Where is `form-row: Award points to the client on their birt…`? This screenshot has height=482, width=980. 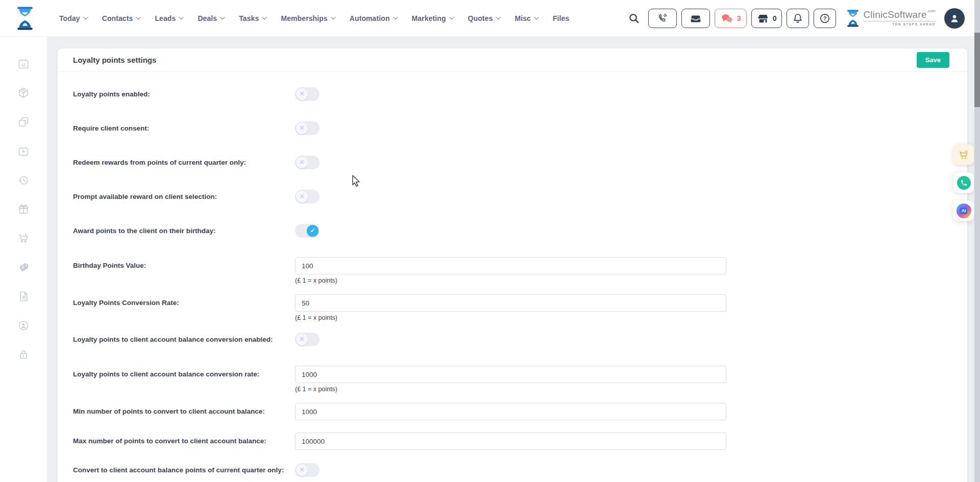
form-row: Award points to the client on their birt… is located at coordinates (520, 231).